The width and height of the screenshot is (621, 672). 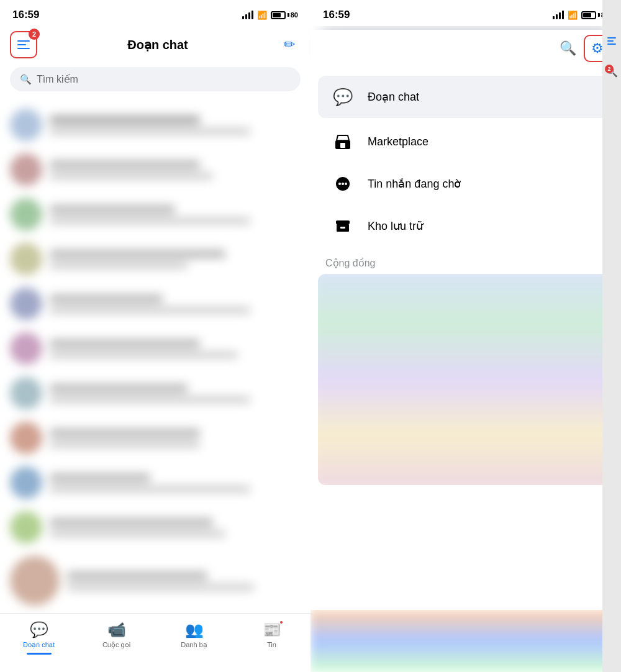 I want to click on nav-item-doan-chat: 💬 Đoạn chat, so click(x=39, y=638).